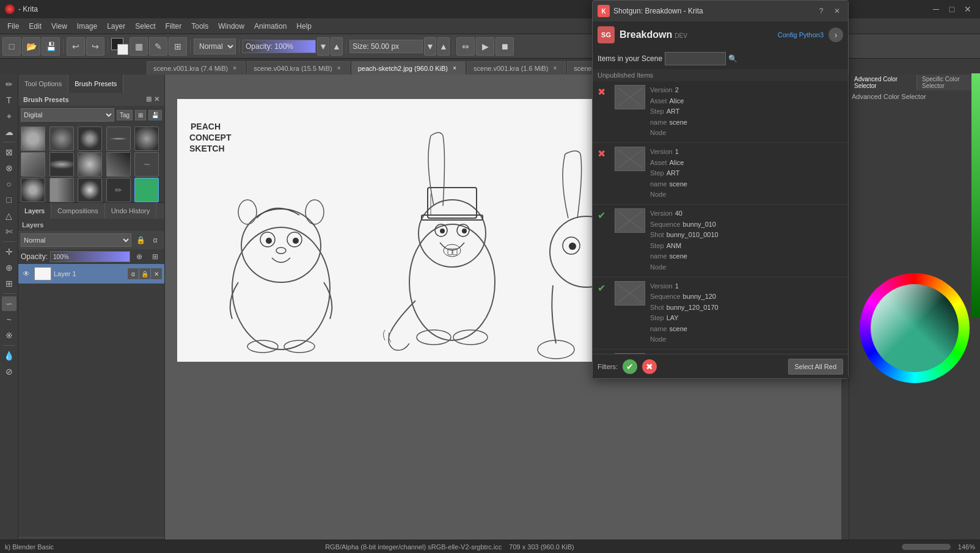  Describe the element at coordinates (9, 268) in the screenshot. I see `transform-tool: ⊕` at that location.